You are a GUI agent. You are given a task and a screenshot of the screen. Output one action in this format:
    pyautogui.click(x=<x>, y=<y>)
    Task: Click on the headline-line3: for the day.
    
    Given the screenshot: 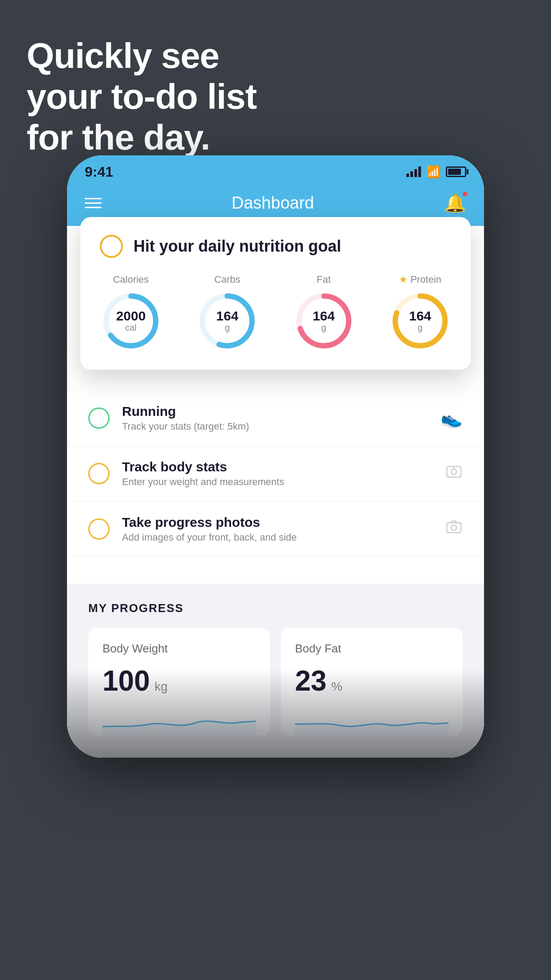 What is the action you would take?
    pyautogui.click(x=142, y=138)
    